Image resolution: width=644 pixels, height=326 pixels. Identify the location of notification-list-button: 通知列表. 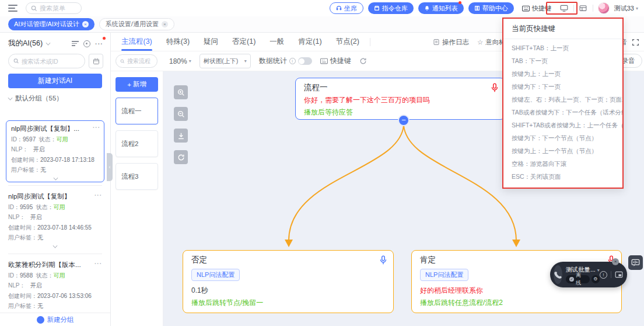
(441, 8).